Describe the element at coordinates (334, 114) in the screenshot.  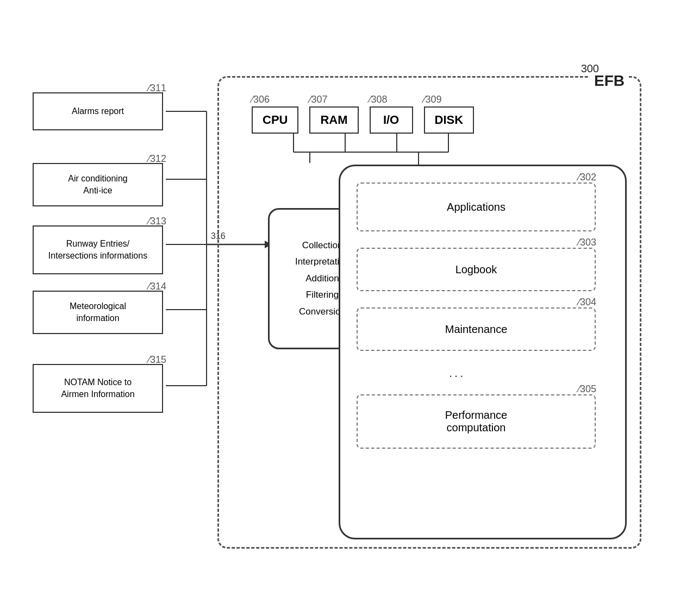
I see `ram-container: ∕307 RAM` at that location.